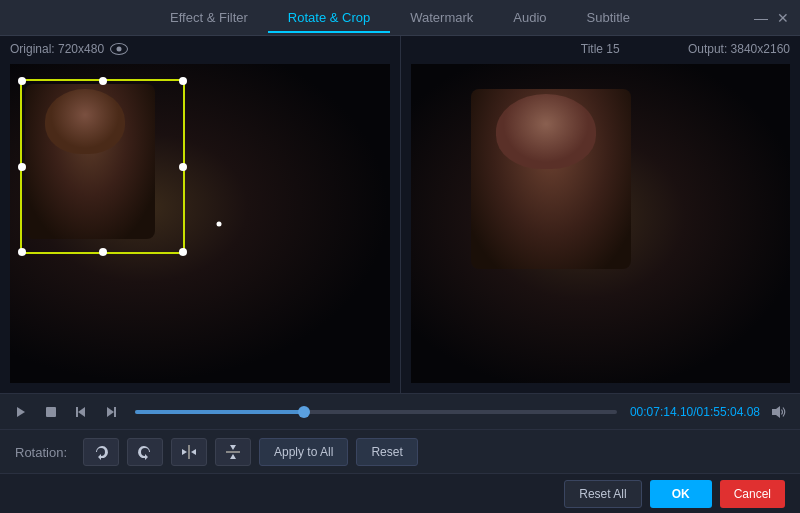  Describe the element at coordinates (21, 412) in the screenshot. I see `play-button` at that location.